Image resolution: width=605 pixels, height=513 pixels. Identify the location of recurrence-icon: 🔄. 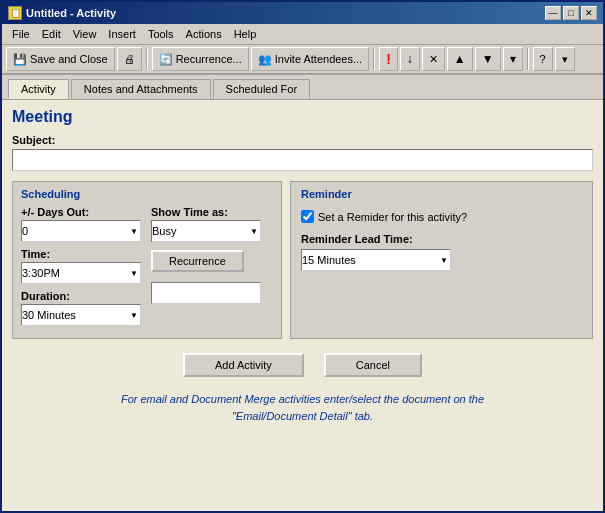
(166, 60).